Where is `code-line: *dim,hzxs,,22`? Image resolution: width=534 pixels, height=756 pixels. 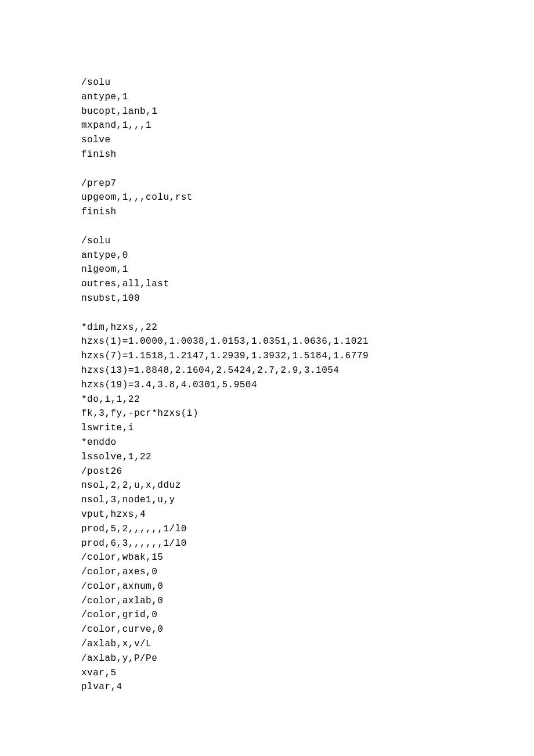 code-line: *dim,hzxs,,22 is located at coordinates (308, 327).